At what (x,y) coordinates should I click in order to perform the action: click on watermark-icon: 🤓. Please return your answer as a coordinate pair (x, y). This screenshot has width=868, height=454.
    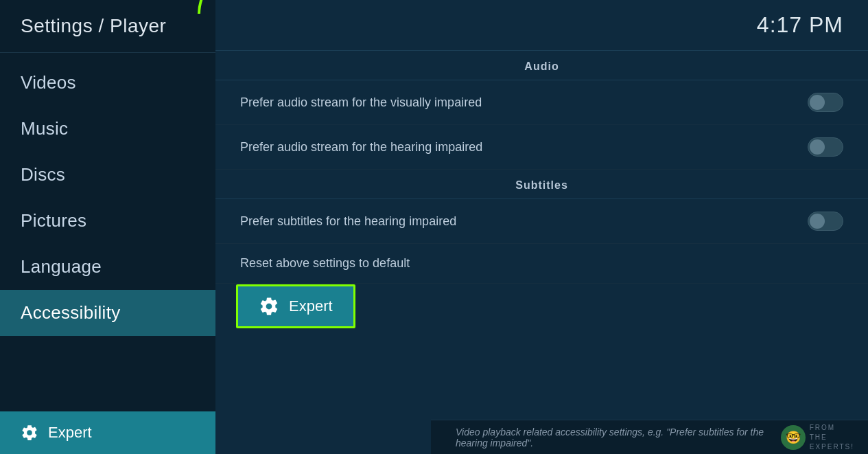
    Looking at the image, I should click on (793, 438).